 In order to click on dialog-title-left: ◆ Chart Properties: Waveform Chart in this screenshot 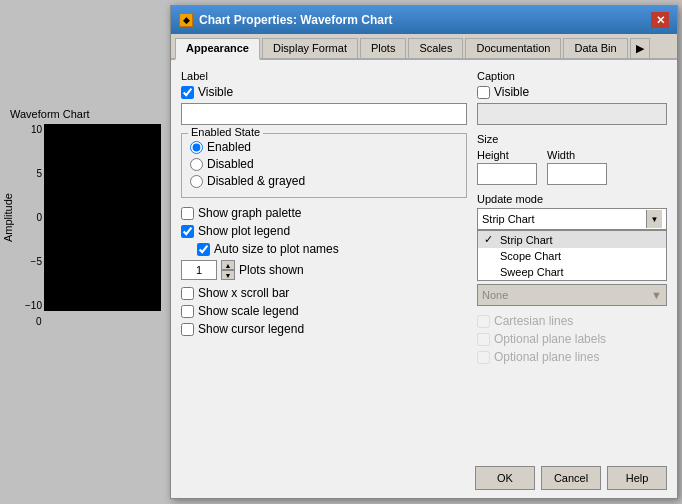, I will do `click(286, 20)`.